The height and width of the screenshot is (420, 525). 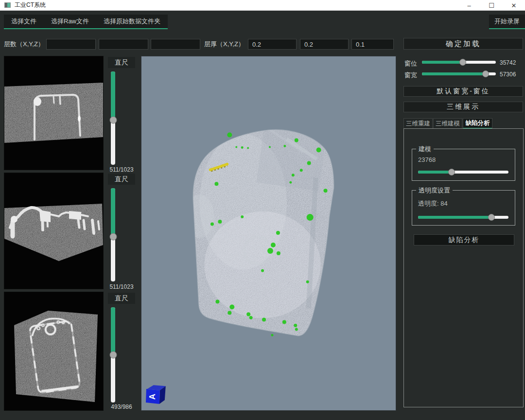 What do you see at coordinates (477, 123) in the screenshot?
I see `tab-defect-analysis: 缺陷分析` at bounding box center [477, 123].